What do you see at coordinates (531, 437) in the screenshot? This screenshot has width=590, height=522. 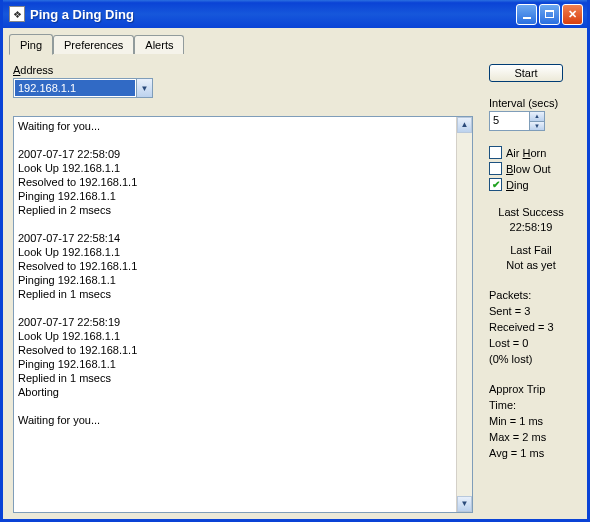 I see `trip-max: Max = 2 ms` at bounding box center [531, 437].